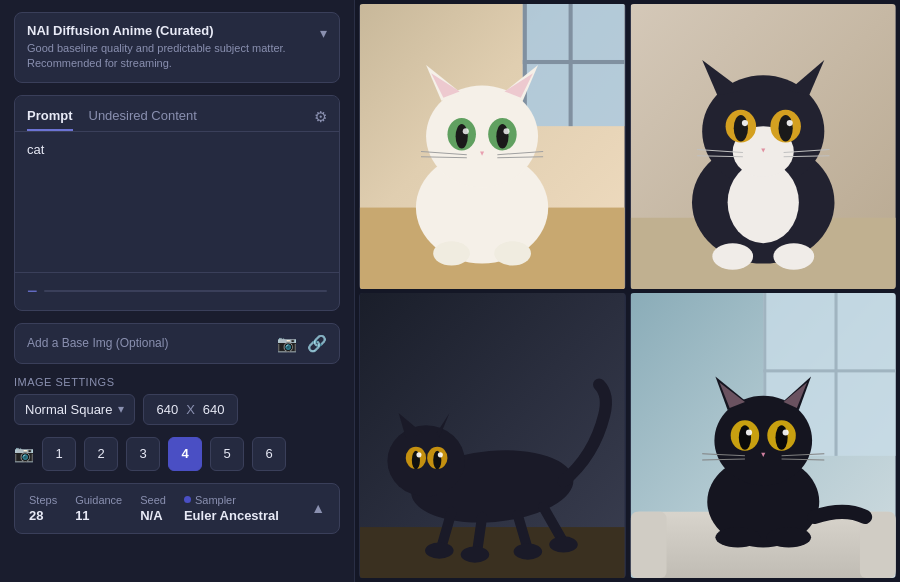 This screenshot has width=900, height=582. What do you see at coordinates (177, 382) in the screenshot?
I see `image-settings-label: Image Settings` at bounding box center [177, 382].